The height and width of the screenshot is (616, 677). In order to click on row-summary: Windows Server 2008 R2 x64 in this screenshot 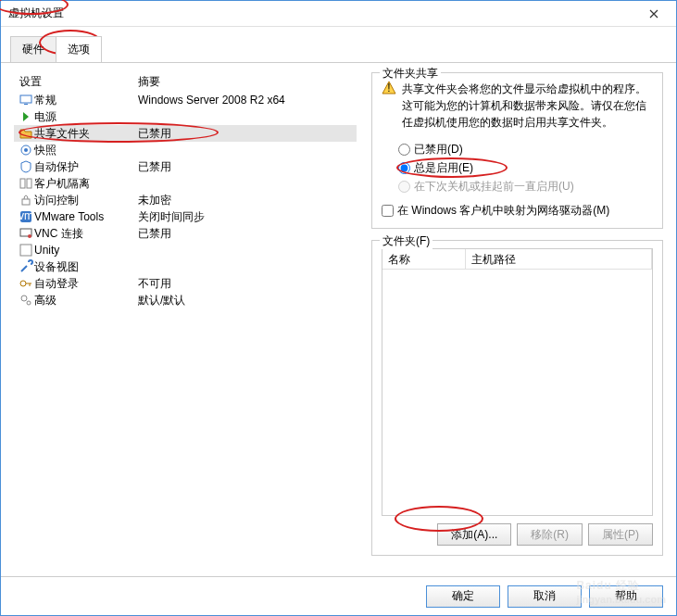, I will do `click(247, 100)`.